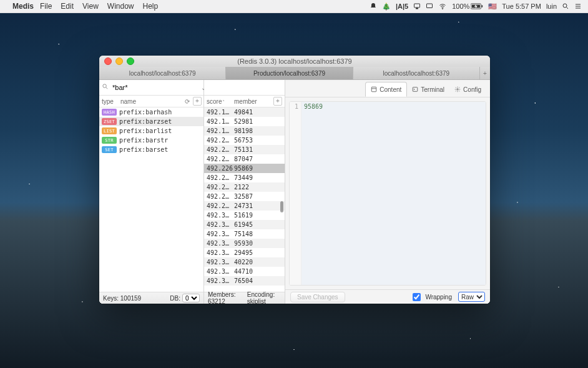  What do you see at coordinates (552, 6) in the screenshot?
I see `menubar-user: luin` at bounding box center [552, 6].